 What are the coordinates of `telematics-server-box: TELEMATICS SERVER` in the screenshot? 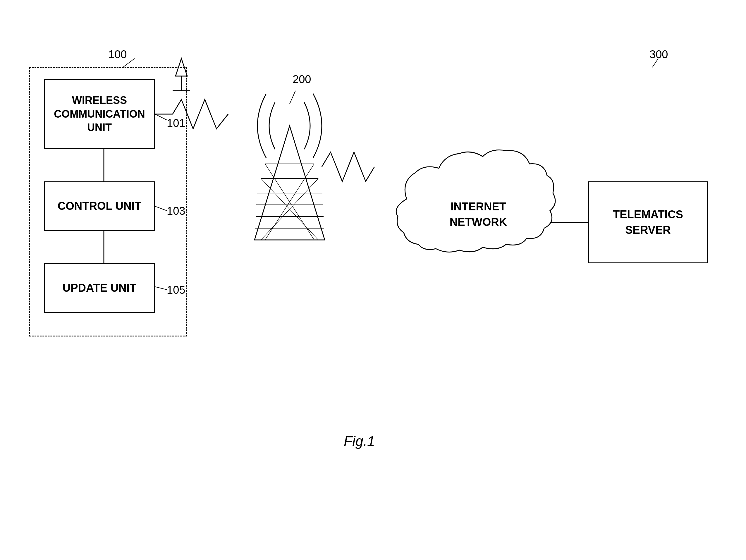 It's located at (648, 223).